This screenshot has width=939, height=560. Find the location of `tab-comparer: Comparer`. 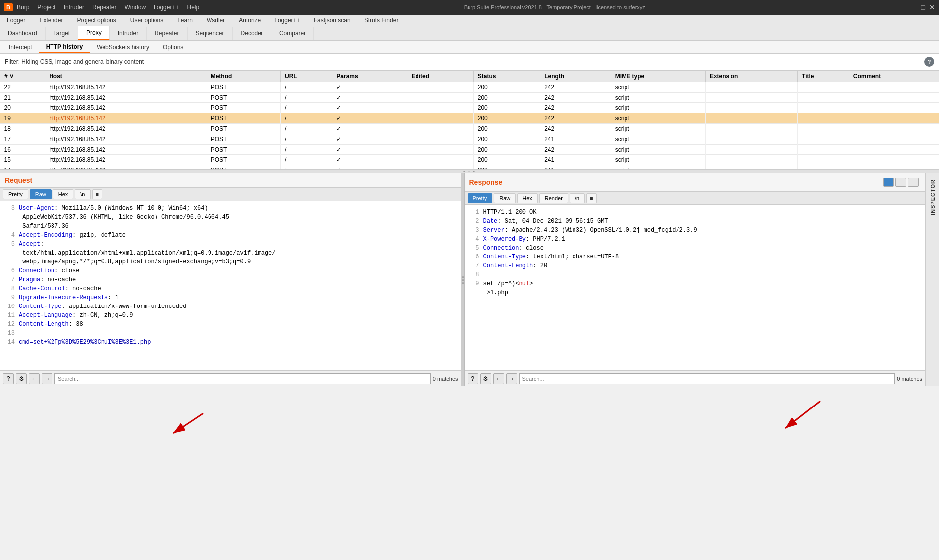

tab-comparer: Comparer is located at coordinates (293, 33).